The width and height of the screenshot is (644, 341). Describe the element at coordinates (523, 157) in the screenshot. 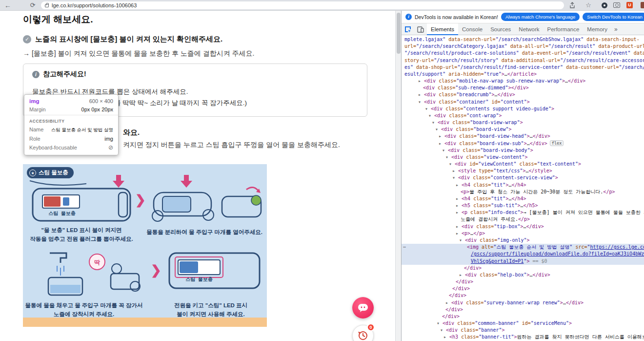

I see `dom-tree-node: ▾ <div class="view-content">` at that location.